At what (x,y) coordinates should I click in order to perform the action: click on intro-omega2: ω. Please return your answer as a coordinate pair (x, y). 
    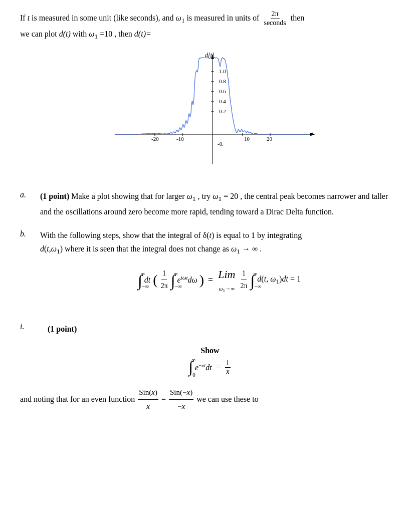
    Looking at the image, I should click on (91, 34).